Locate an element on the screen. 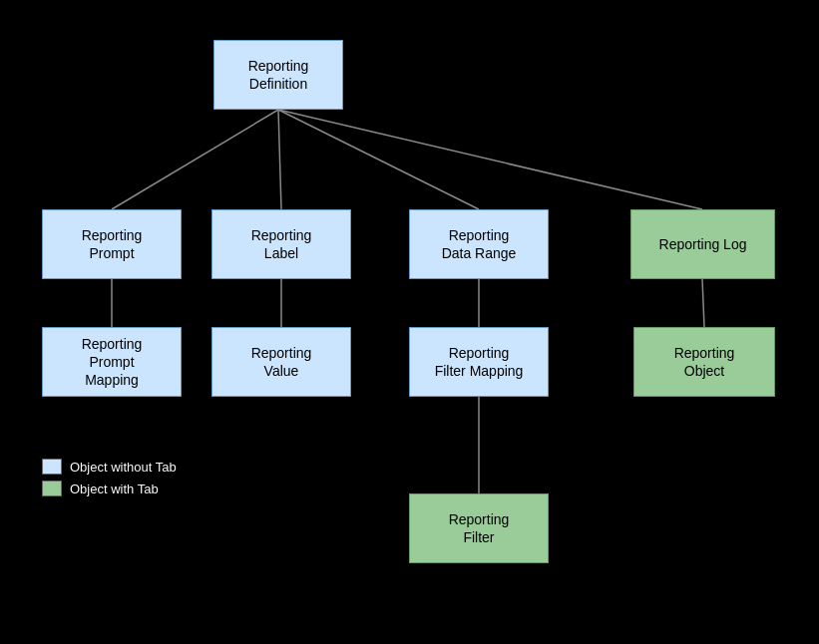 This screenshot has width=819, height=644. reporting-prompt-node: Reporting Prompt is located at coordinates (112, 244).